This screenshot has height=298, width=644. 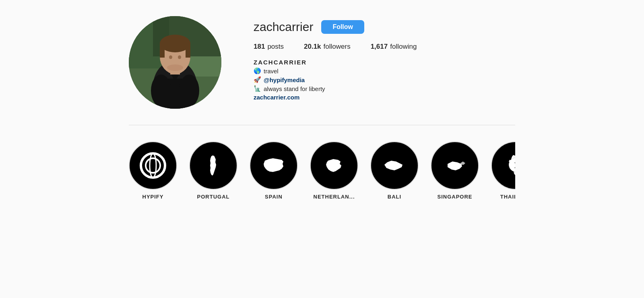 What do you see at coordinates (334, 197) in the screenshot?
I see `highlight-label-netherlands: NETHERLAN...` at bounding box center [334, 197].